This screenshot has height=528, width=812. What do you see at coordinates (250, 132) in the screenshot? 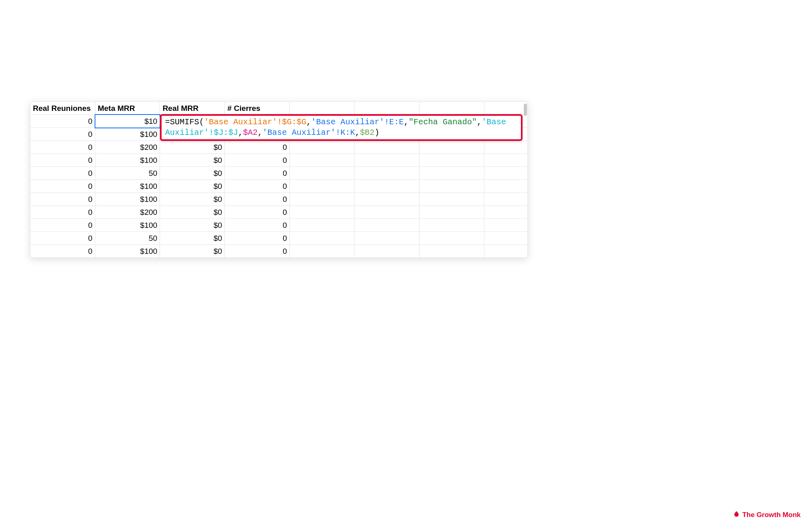
I see `formula-token: $A2` at bounding box center [250, 132].